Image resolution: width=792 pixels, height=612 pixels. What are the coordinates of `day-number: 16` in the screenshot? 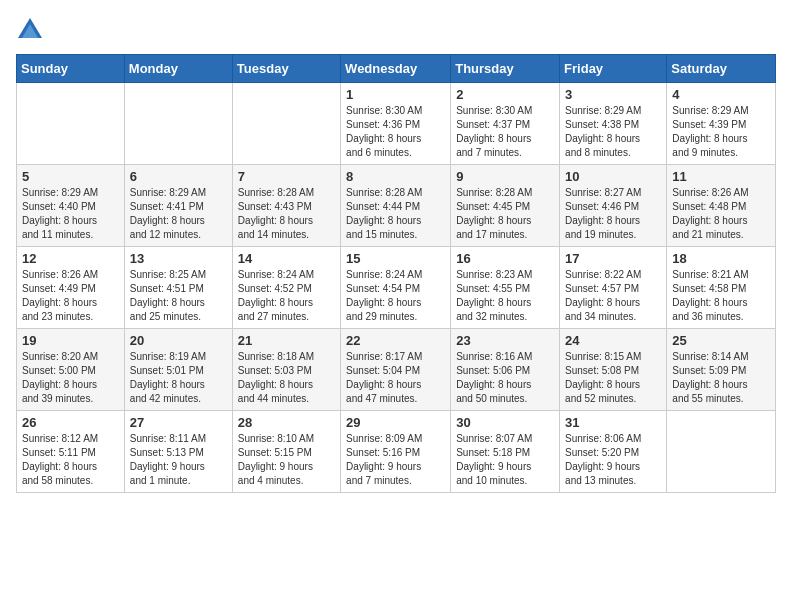 It's located at (505, 258).